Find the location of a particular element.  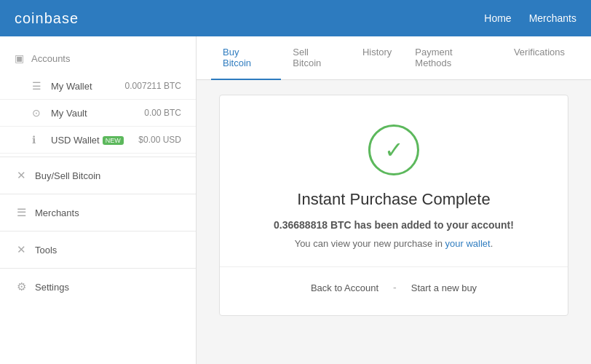

my-vault-value: 0.00 BTC is located at coordinates (163, 113).